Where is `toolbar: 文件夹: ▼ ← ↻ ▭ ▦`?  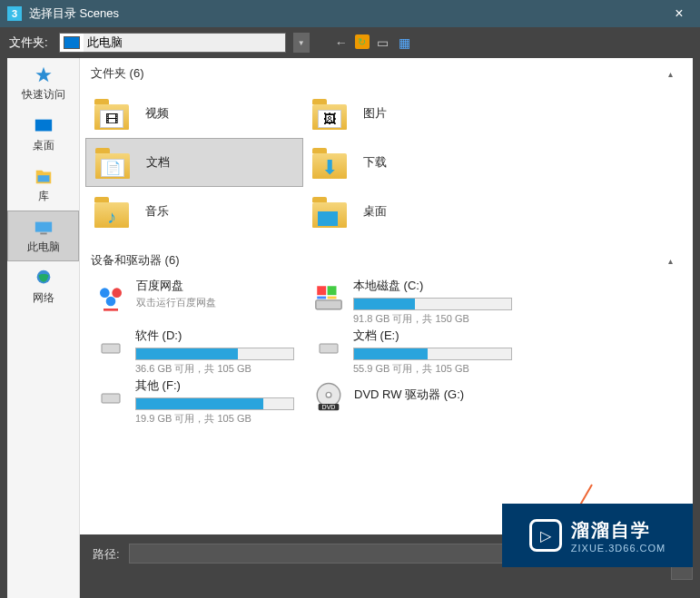
toolbar: 文件夹: ▼ ← ↻ ▭ ▦ is located at coordinates (350, 43).